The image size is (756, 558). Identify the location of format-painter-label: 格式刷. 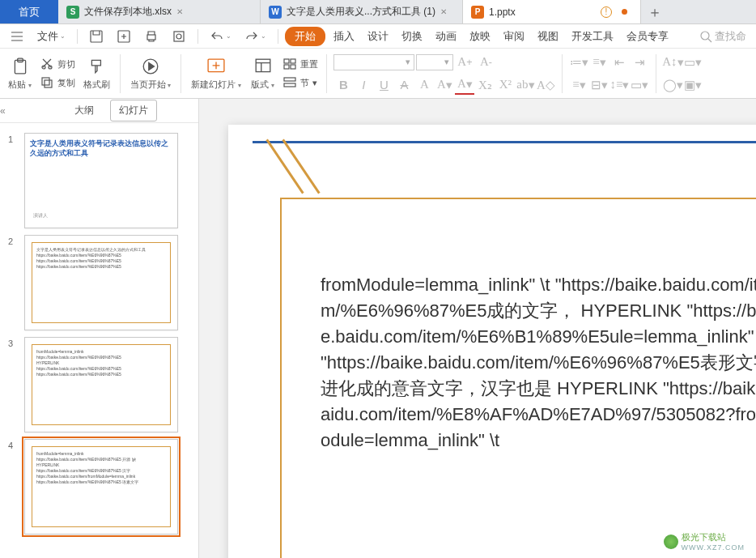
(97, 84).